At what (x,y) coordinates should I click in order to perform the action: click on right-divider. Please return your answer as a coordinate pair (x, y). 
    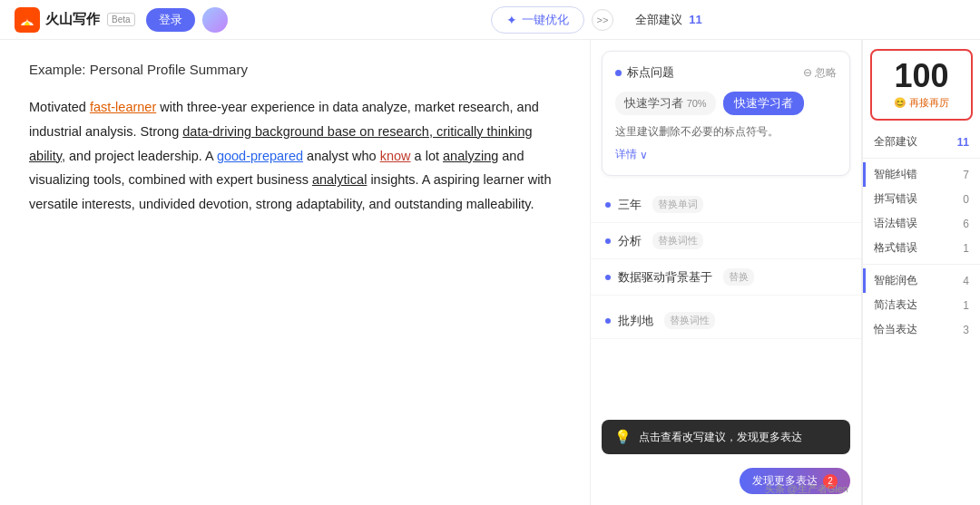
    Looking at the image, I should click on (922, 158).